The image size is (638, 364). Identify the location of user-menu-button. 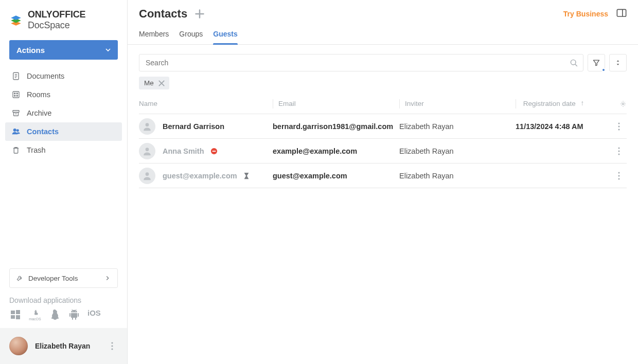
(112, 346).